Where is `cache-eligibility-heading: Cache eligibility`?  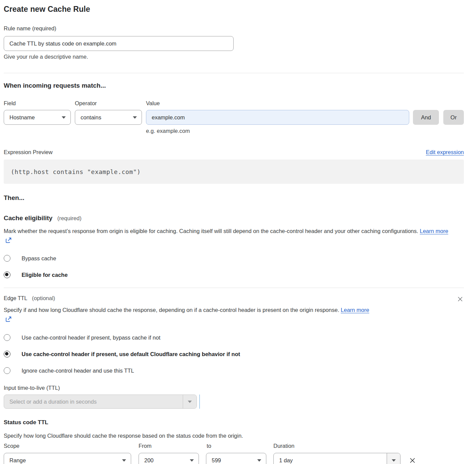 cache-eligibility-heading: Cache eligibility is located at coordinates (28, 218).